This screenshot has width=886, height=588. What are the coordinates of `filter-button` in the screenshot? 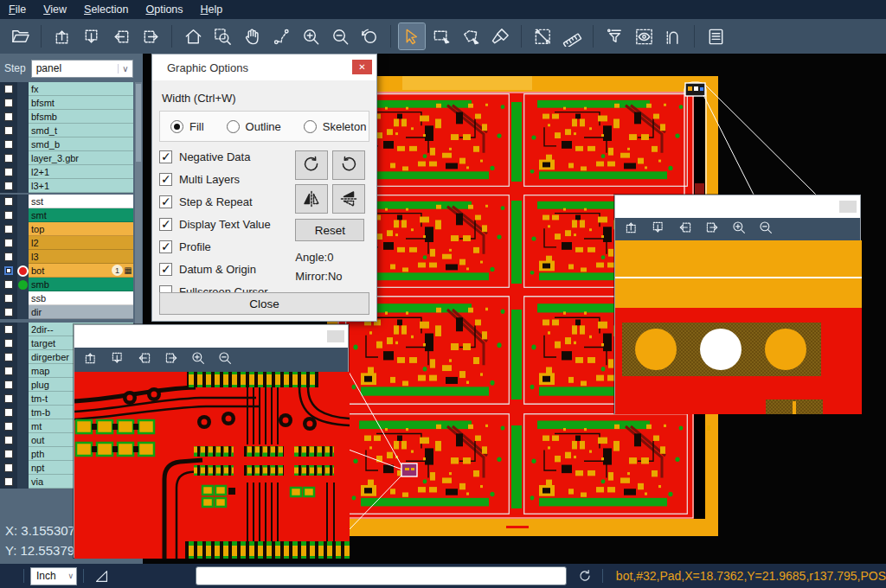 It's located at (614, 36).